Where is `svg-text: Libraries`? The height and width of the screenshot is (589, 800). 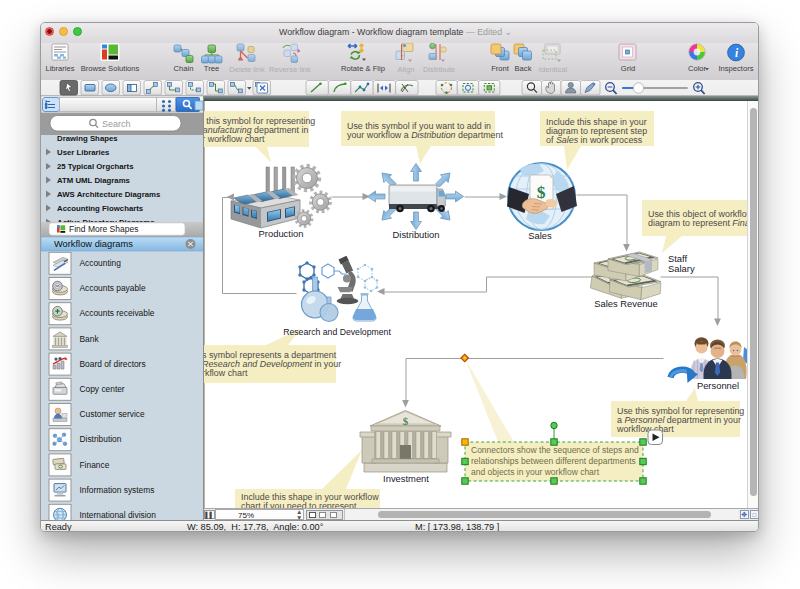
svg-text: Libraries is located at coordinates (60, 68).